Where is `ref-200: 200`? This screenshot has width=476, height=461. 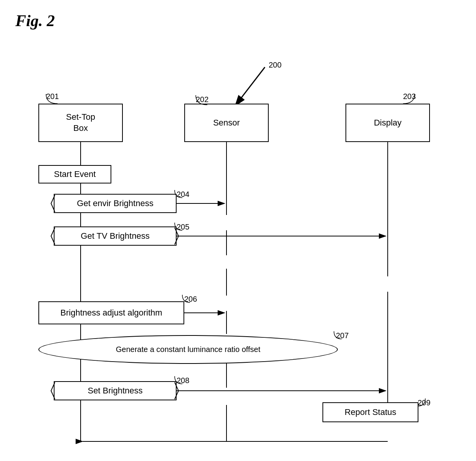
ref-200: 200 is located at coordinates (275, 65).